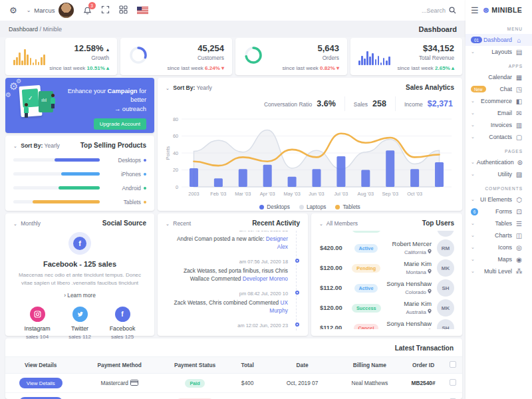  I want to click on svg-text: Feb '03, so click(218, 194).